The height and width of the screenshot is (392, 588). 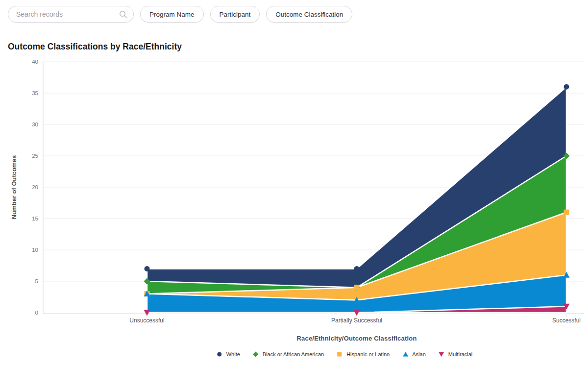 What do you see at coordinates (363, 354) in the screenshot?
I see `legend-item-hispanic-or-latino: Hispanic or Latino` at bounding box center [363, 354].